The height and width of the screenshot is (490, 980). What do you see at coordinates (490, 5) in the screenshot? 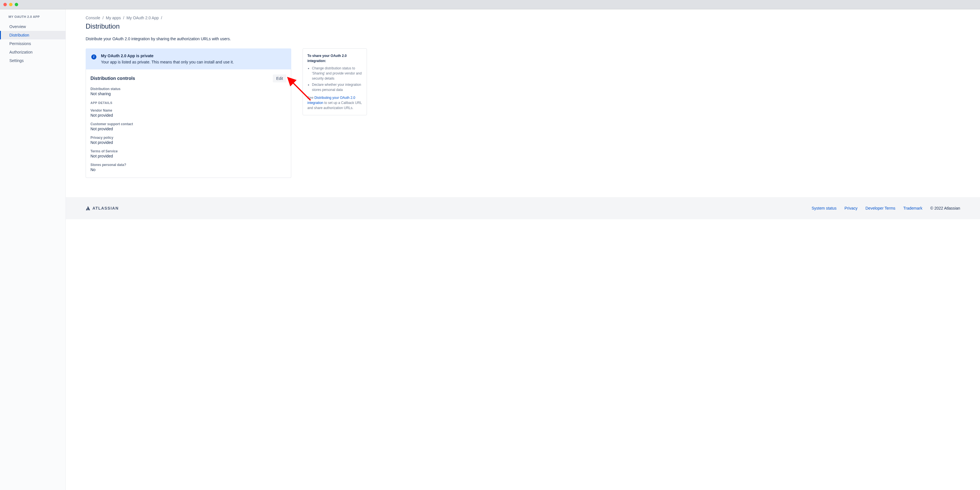
I see `window-titlebar` at bounding box center [490, 5].